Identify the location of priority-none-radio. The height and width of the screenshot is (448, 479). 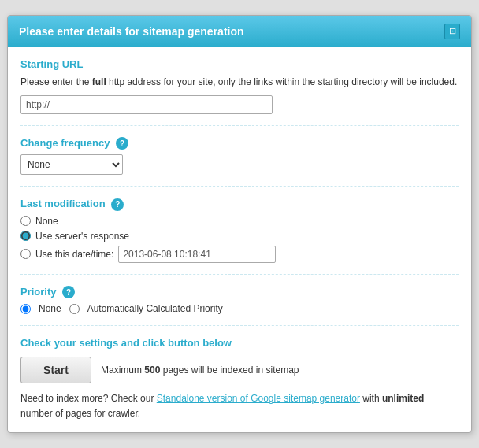
(25, 309).